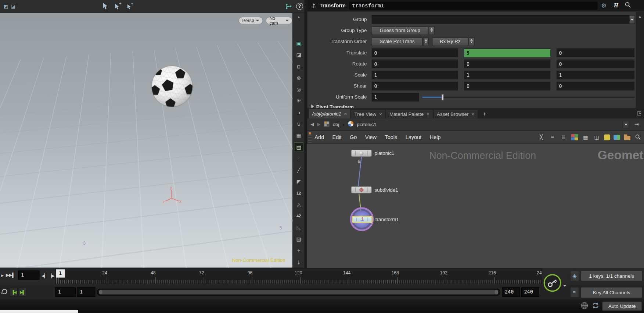 This screenshot has height=313, width=644. I want to click on animation-options-icon: ◈, so click(575, 276).